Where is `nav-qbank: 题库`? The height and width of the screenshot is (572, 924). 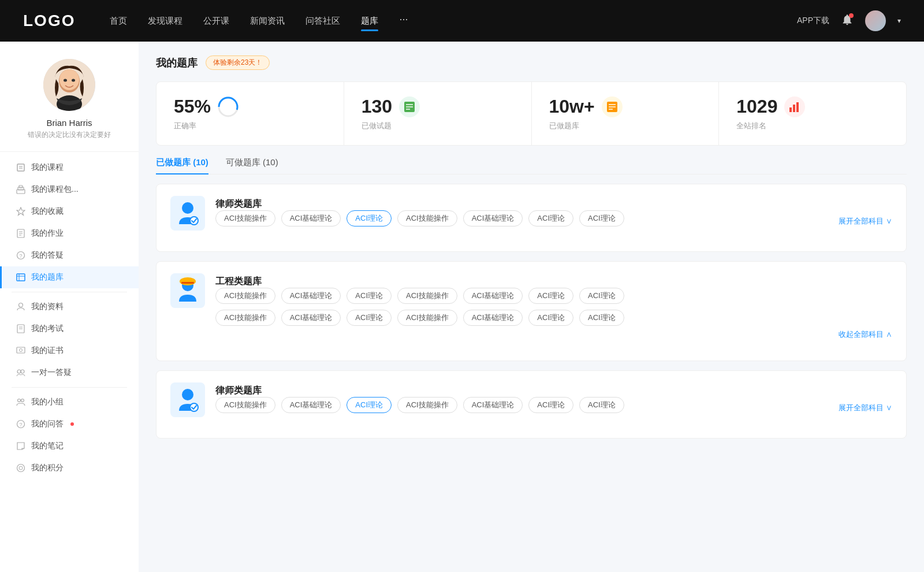
nav-qbank: 题库 is located at coordinates (370, 21).